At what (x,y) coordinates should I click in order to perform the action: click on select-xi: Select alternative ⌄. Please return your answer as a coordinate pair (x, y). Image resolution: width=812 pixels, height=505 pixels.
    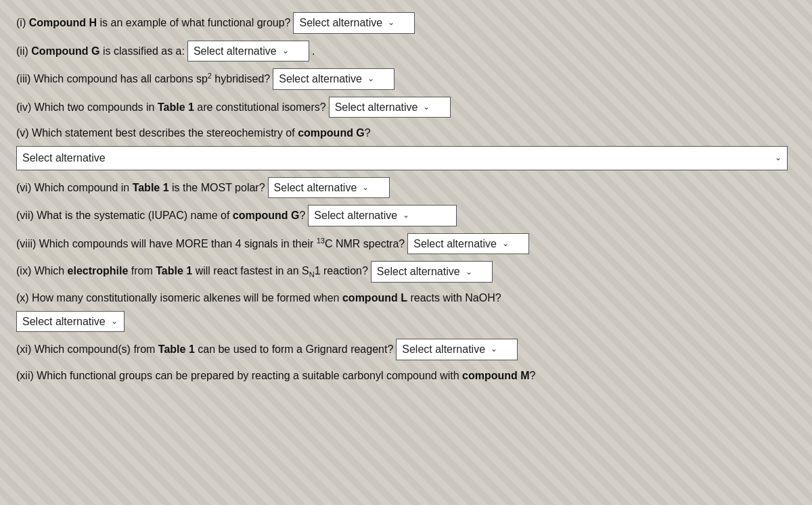
    Looking at the image, I should click on (457, 350).